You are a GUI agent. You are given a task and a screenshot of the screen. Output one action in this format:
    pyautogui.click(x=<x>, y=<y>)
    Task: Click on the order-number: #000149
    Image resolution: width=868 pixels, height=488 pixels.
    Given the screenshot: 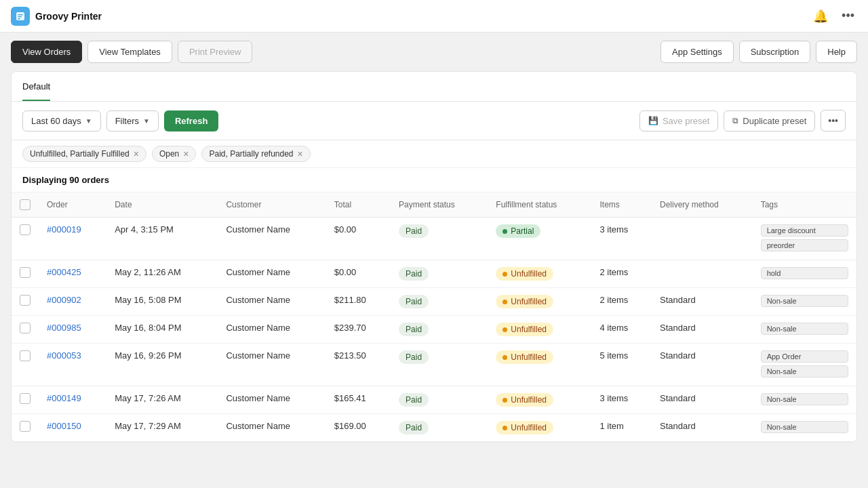 What is the action you would take?
    pyautogui.click(x=64, y=399)
    